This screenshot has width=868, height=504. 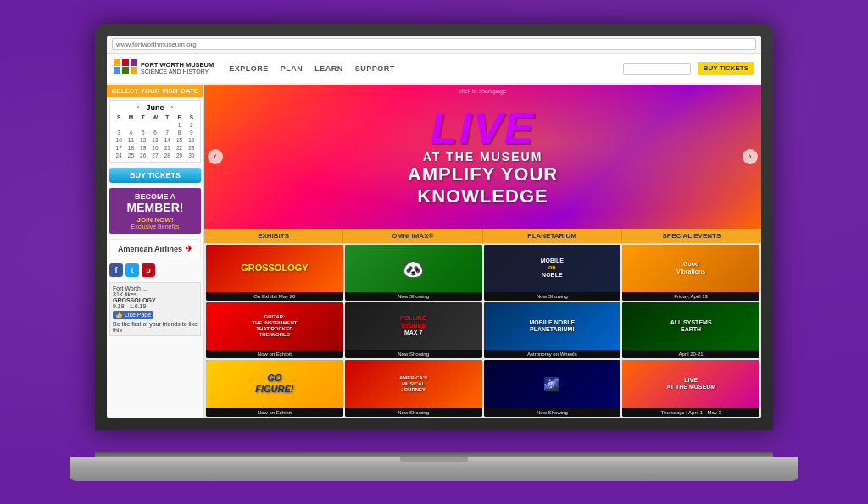 What do you see at coordinates (192, 147) in the screenshot?
I see `cal-day: 23` at bounding box center [192, 147].